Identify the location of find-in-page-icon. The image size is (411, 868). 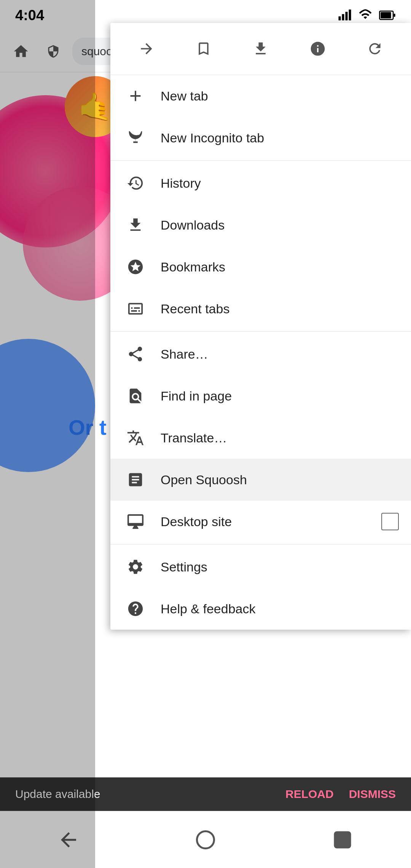
(135, 396).